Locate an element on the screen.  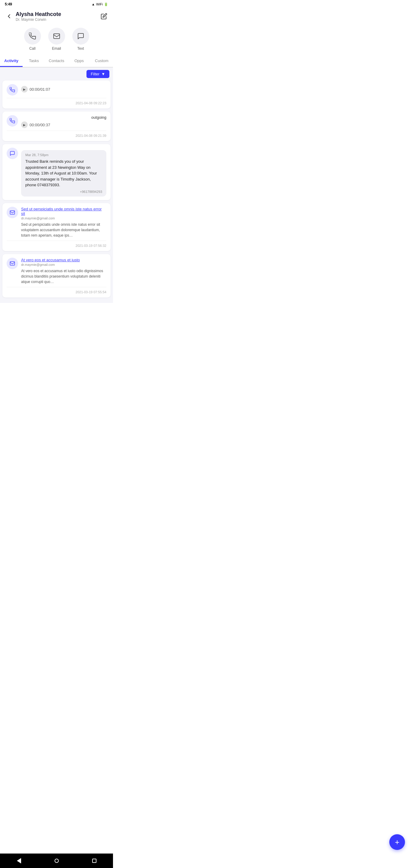
call-duration-row-2: ▶ 00:00/00:37 is located at coordinates (64, 125).